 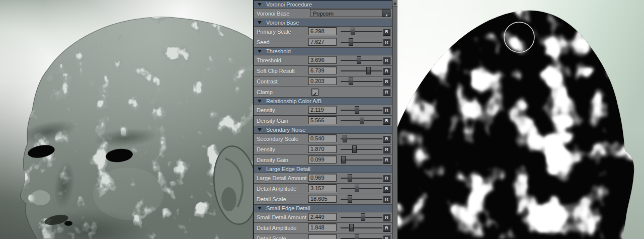 I want to click on value-field: 0.969, so click(x=322, y=178).